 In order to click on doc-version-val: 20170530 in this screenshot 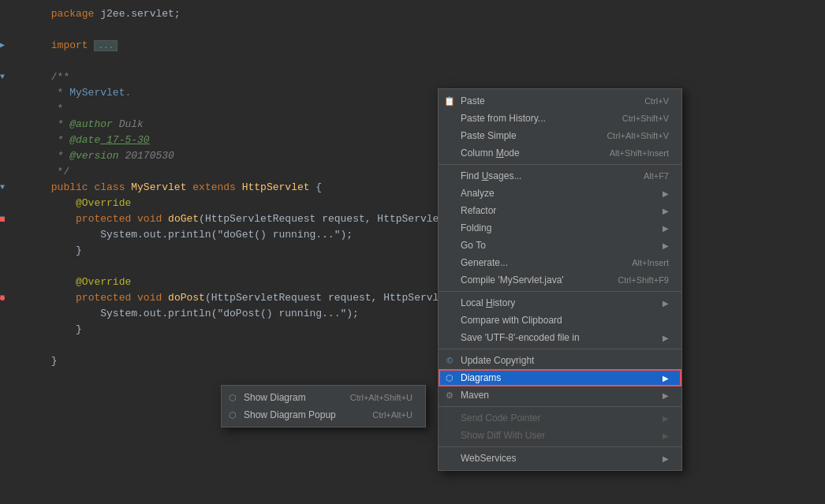, I will do `click(147, 156)`.